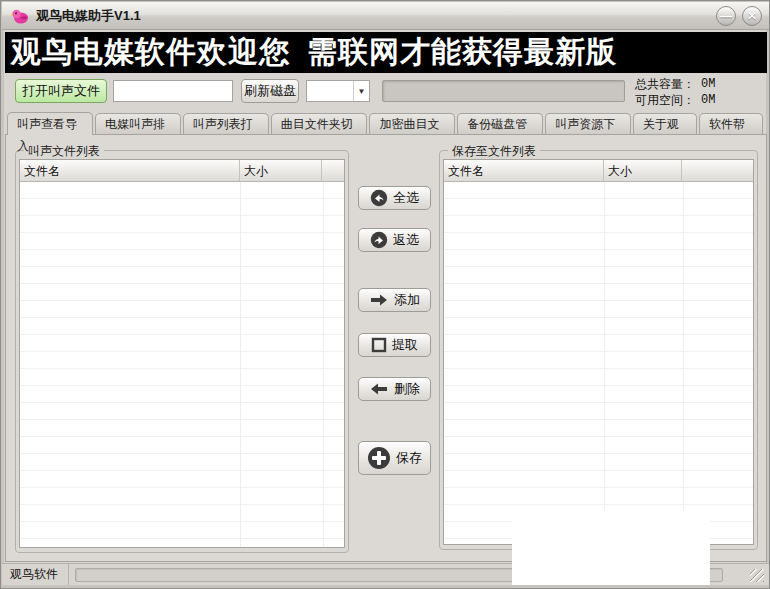 The width and height of the screenshot is (770, 589). What do you see at coordinates (407, 300) in the screenshot?
I see `add-label: 添加` at bounding box center [407, 300].